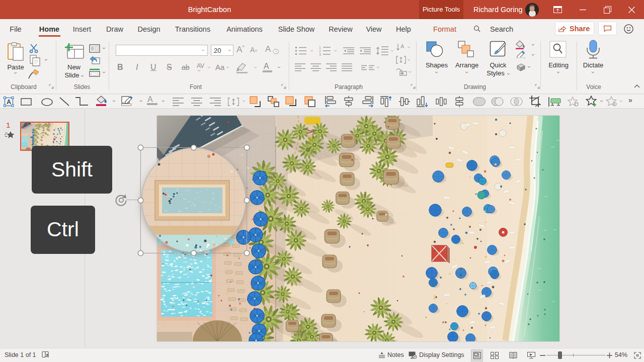 Image resolution: width=644 pixels, height=362 pixels. I want to click on svg-text: 2, so click(320, 51).